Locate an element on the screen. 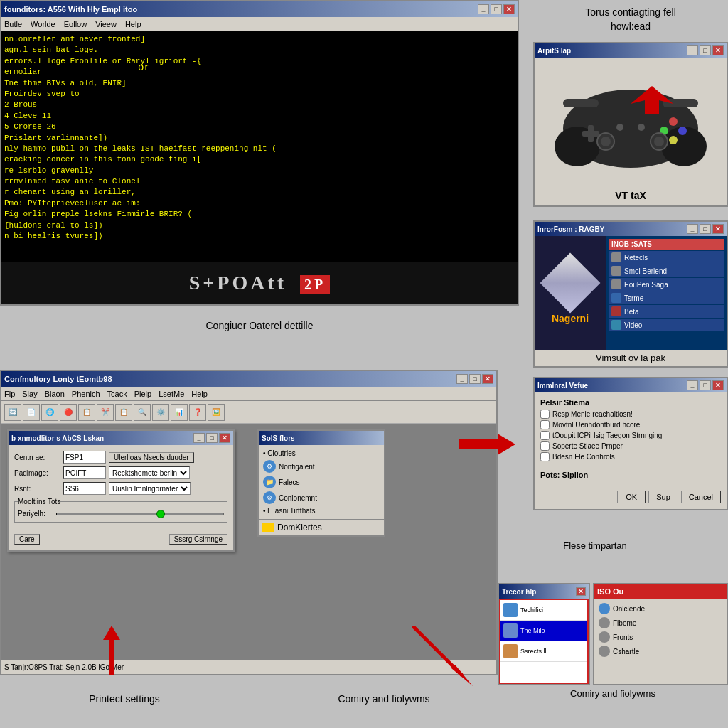  field-3-input is located at coordinates (85, 488).